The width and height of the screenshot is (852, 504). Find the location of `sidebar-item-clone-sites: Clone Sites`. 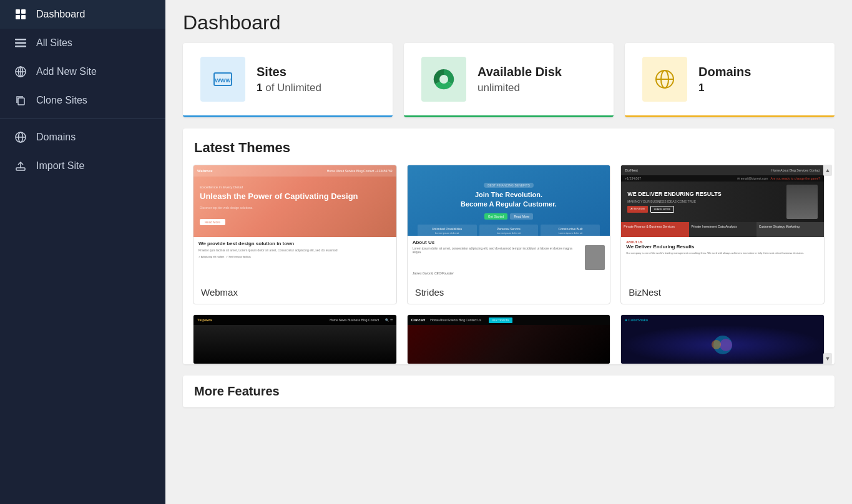

sidebar-item-clone-sites: Clone Sites is located at coordinates (82, 100).